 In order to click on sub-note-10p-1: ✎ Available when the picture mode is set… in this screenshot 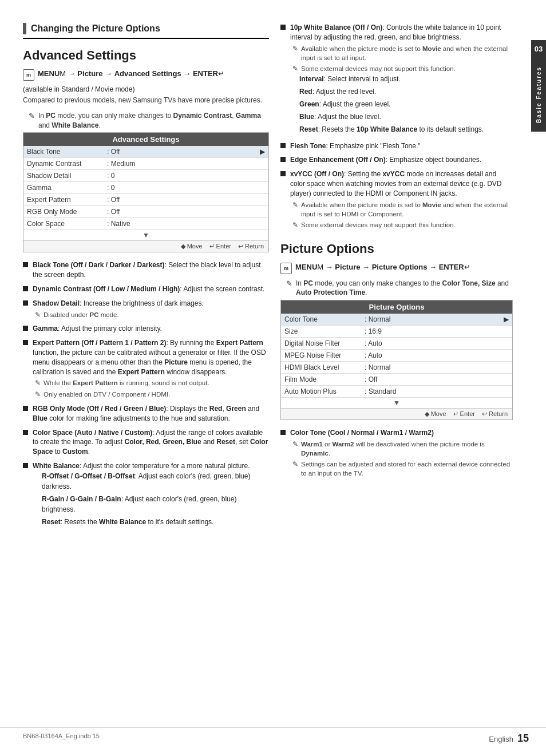, I will do `click(403, 53)`.